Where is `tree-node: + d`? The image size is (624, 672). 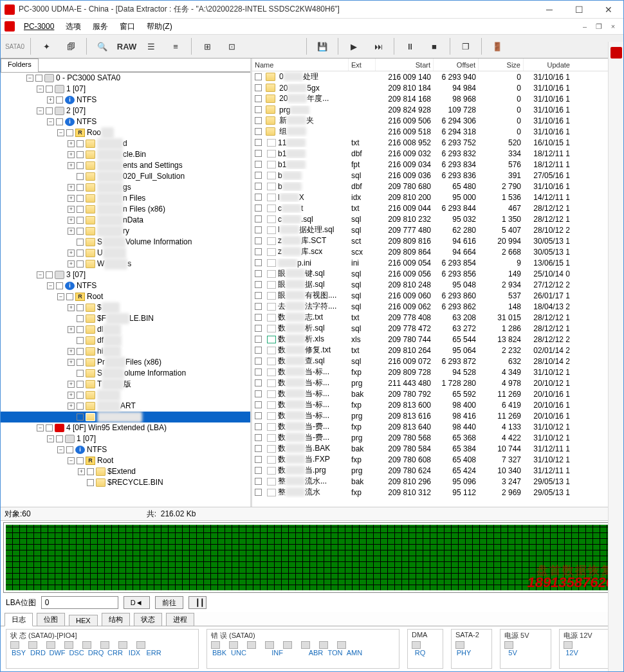 tree-node: + d is located at coordinates (125, 144).